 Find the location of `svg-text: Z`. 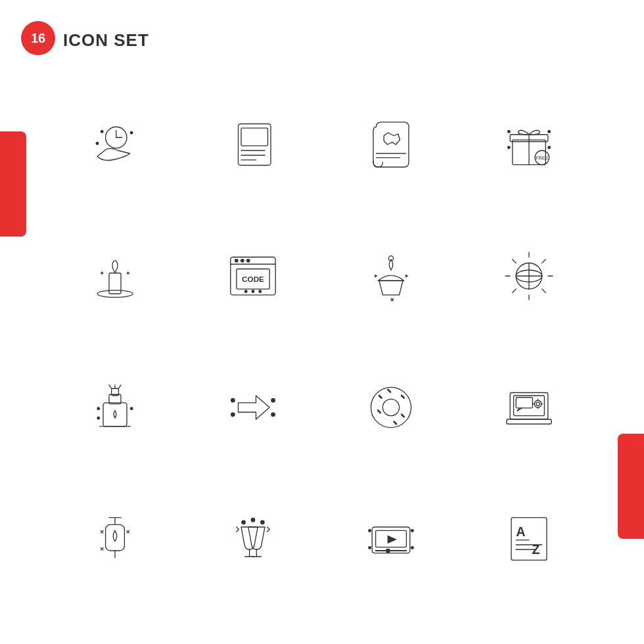

svg-text: Z is located at coordinates (536, 549).